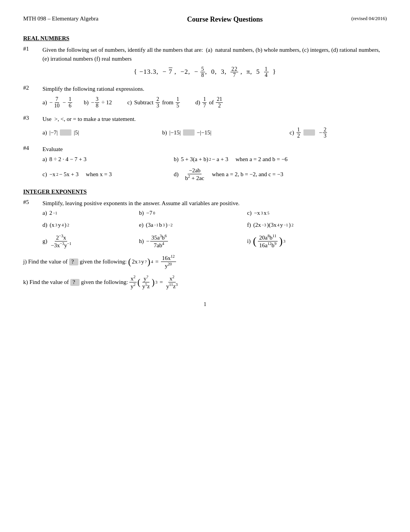 The width and height of the screenshot is (410, 532). I want to click on problem-2c-expr: Subtract 23 from 15, so click(157, 102).